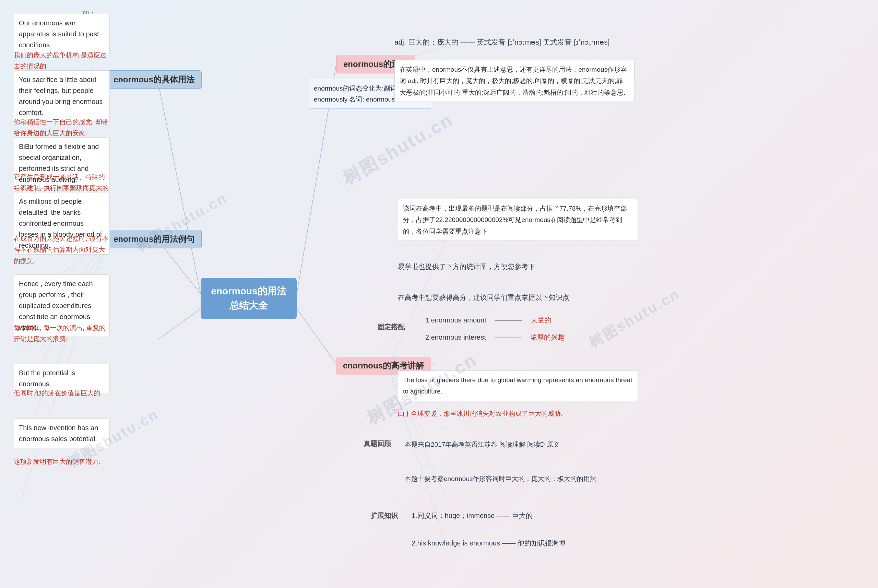  I want to click on chart-note: 易学啦也提供了下方的统计图，方便您参考下, so click(501, 266).